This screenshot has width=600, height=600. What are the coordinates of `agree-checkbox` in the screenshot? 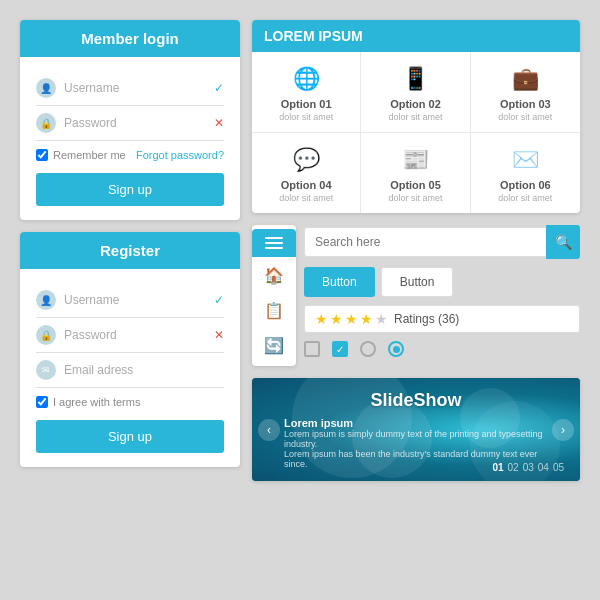 It's located at (42, 402).